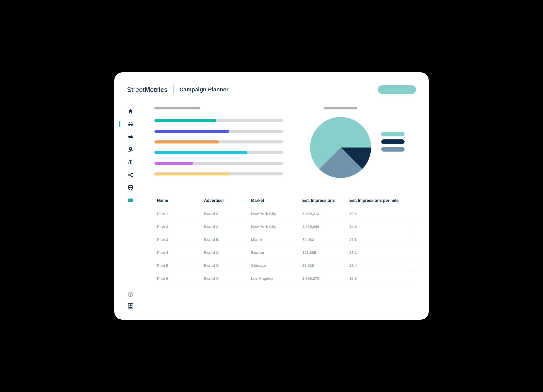  What do you see at coordinates (178, 90) in the screenshot?
I see `header-left: StreetMetrics Campaign Planner` at bounding box center [178, 90].